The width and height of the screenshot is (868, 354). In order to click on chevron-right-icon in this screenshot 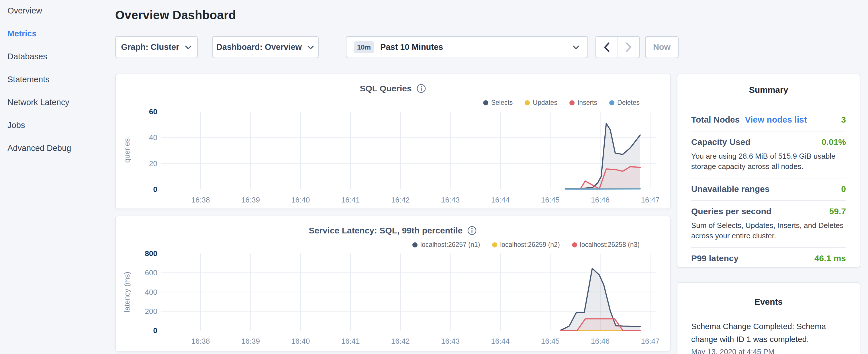, I will do `click(629, 47)`.